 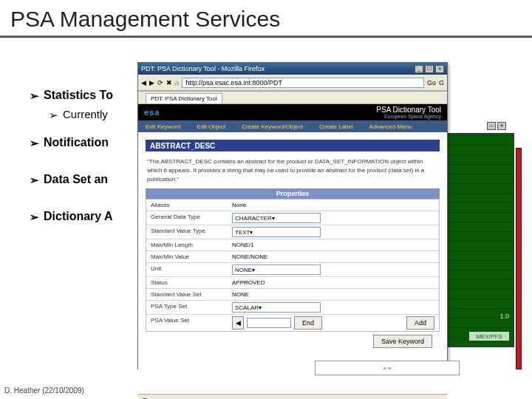 I want to click on prop-value: NONE, so click(x=333, y=294).